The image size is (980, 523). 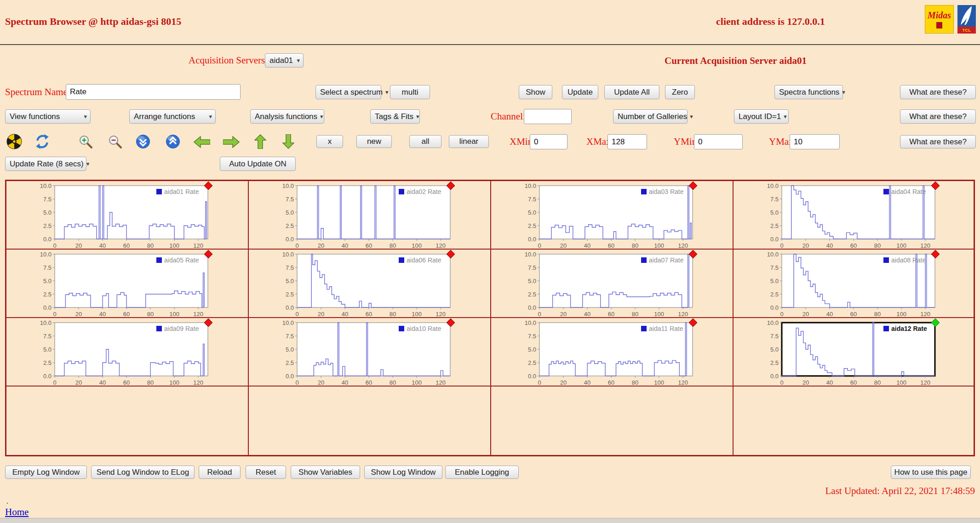 I want to click on chevron-down-icon: ▾, so click(x=418, y=117).